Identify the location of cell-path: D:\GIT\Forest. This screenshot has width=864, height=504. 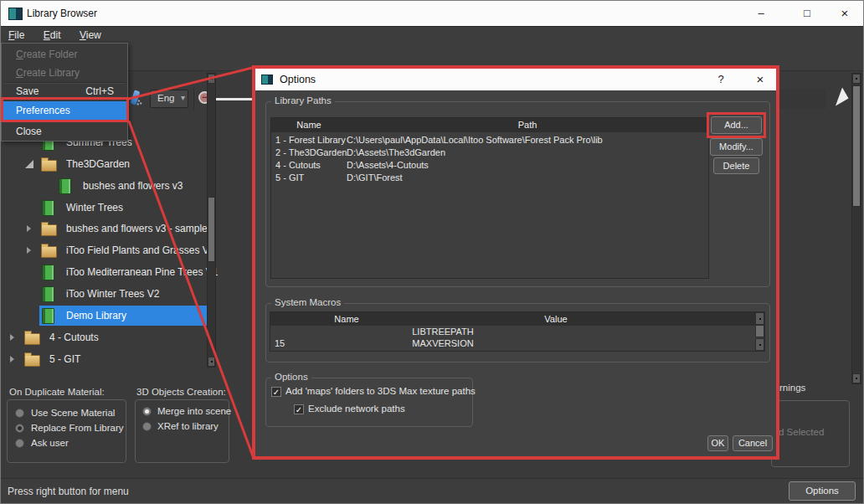
(527, 177).